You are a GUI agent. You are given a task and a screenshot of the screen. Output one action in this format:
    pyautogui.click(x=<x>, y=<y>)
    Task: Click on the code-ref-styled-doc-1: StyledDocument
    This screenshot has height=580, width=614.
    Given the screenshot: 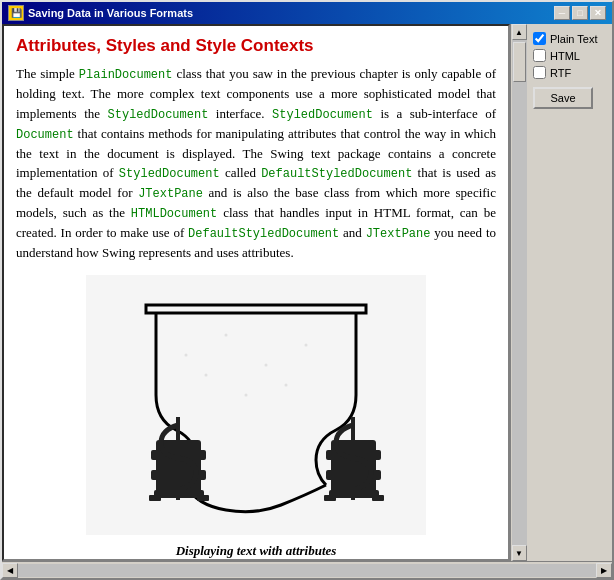 What is the action you would take?
    pyautogui.click(x=158, y=115)
    